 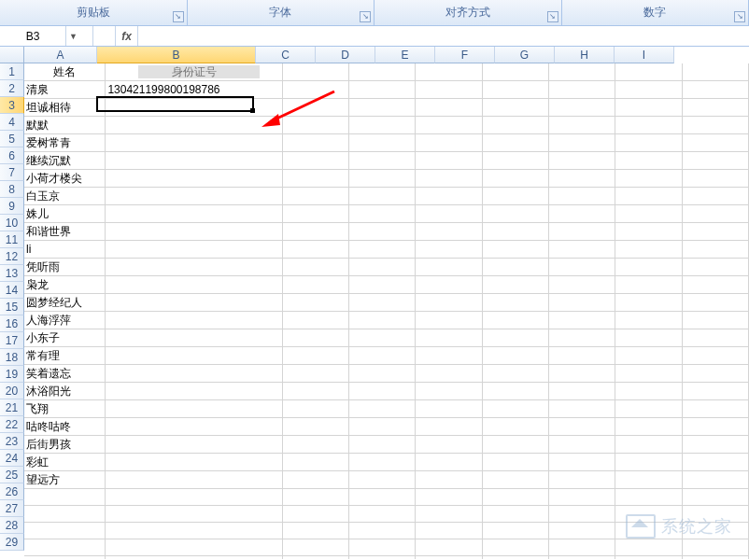 I want to click on cell-B15, so click(x=194, y=321).